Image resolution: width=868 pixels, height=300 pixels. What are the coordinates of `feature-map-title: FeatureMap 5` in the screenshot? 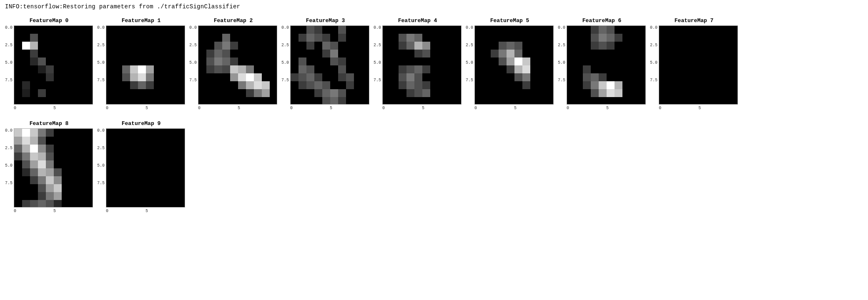 It's located at (510, 21).